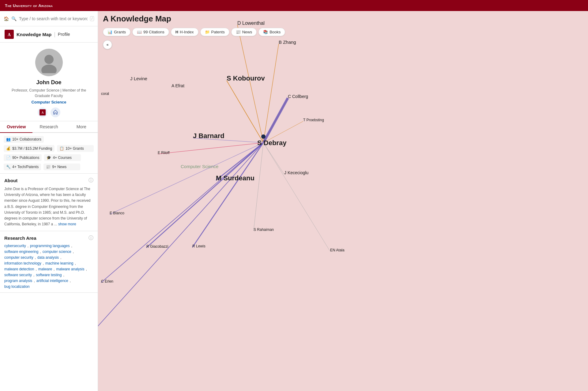  I want to click on research-area-info-icon: ⓘ, so click(91, 238).